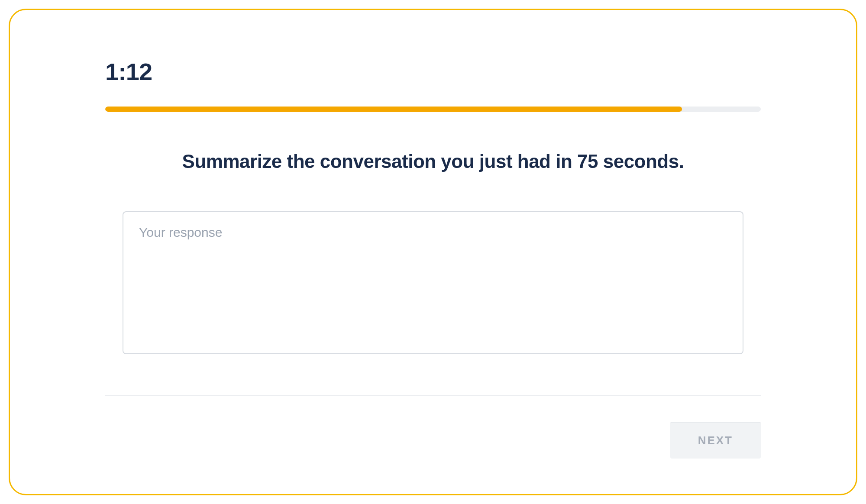 This screenshot has height=504, width=866. Describe the element at coordinates (433, 440) in the screenshot. I see `footer: NEXT` at that location.